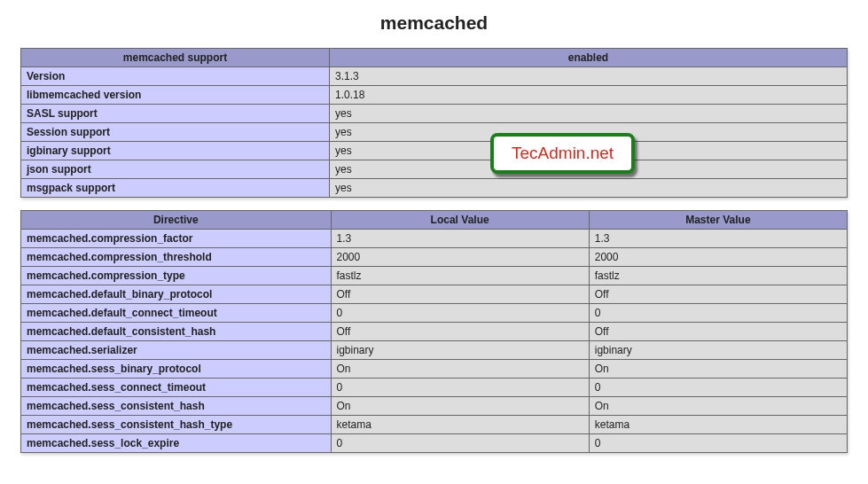 Image resolution: width=868 pixels, height=484 pixels. I want to click on directive-name: memcached.sess_lock_expire, so click(176, 443).